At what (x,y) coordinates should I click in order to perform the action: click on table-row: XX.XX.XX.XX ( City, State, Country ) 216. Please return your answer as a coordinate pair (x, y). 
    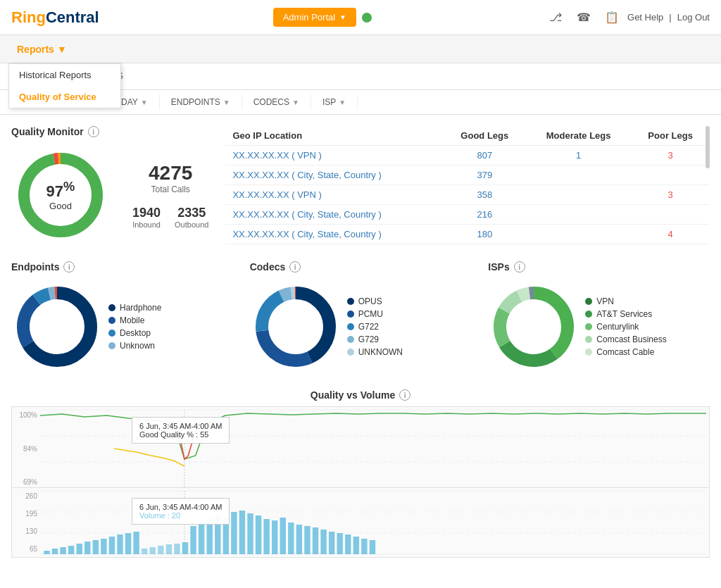
    Looking at the image, I should click on (468, 215).